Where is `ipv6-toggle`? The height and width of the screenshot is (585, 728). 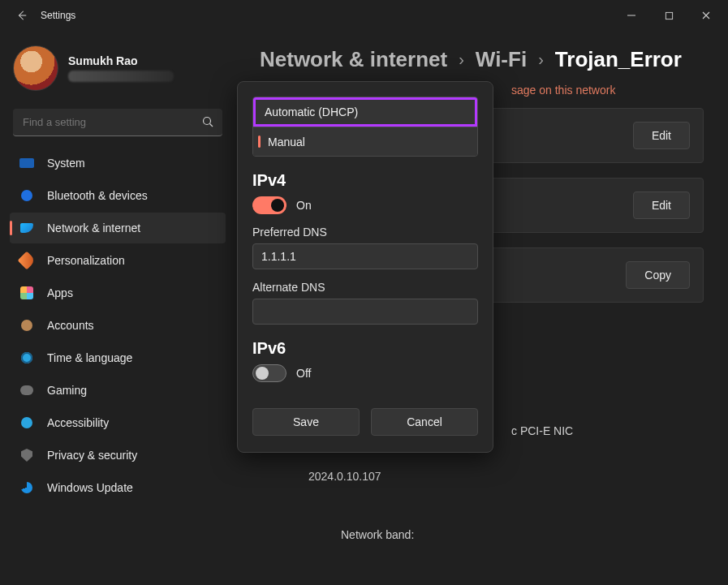 ipv6-toggle is located at coordinates (269, 373).